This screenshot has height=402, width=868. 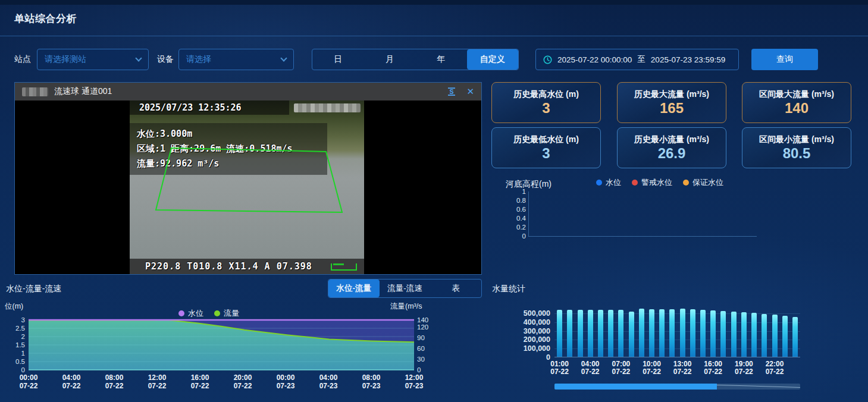 What do you see at coordinates (226, 351) in the screenshot?
I see `level-flow-chart: 位(m) 流量(m³/s 水位流量 32.521.510.50140120906…` at bounding box center [226, 351].